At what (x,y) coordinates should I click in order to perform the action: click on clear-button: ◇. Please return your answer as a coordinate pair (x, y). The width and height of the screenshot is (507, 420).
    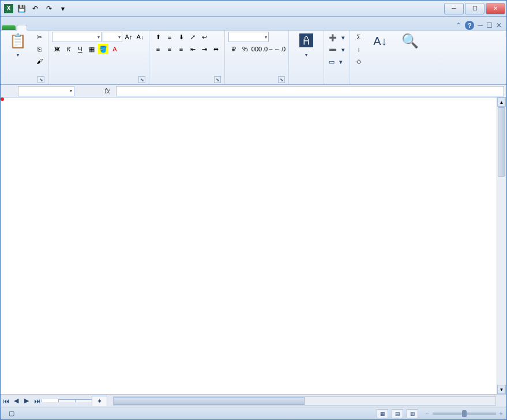
    Looking at the image, I should click on (359, 61).